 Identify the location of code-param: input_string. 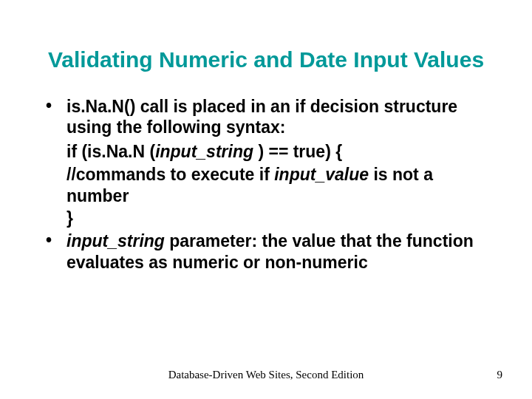
(204, 151).